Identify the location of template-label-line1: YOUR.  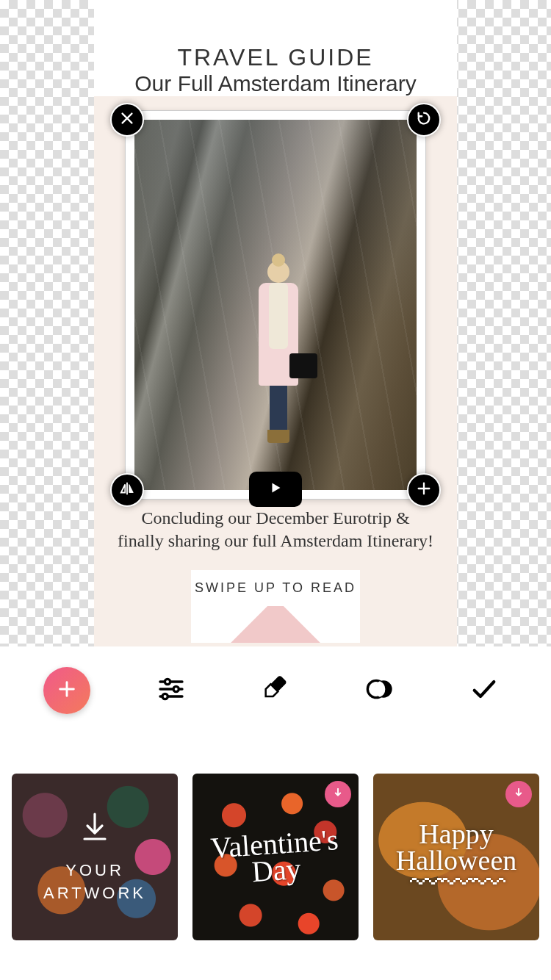
(95, 870).